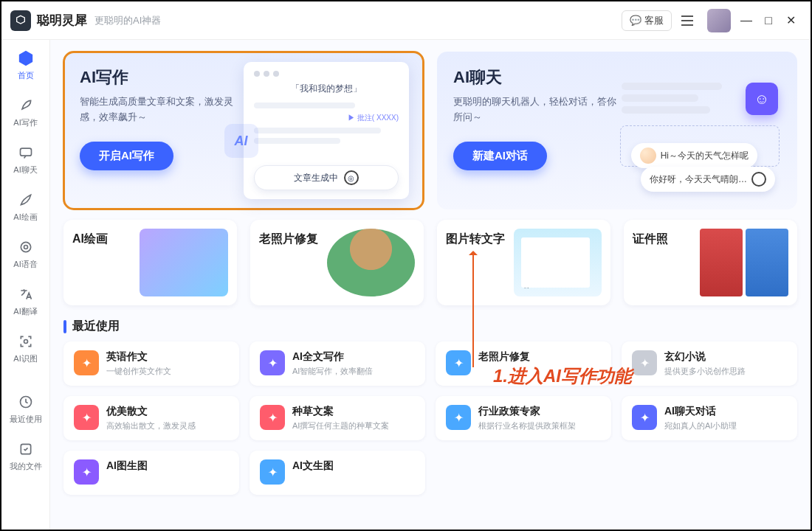 Image resolution: width=812 pixels, height=531 pixels. Describe the element at coordinates (341, 426) in the screenshot. I see `card-subtitle: AI撰写任何主题的种草文案` at that location.